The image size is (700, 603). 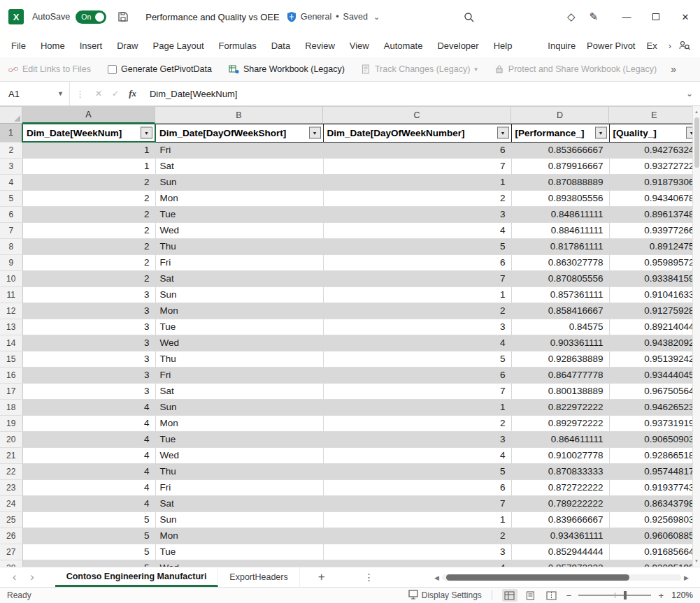 What do you see at coordinates (469, 17) in the screenshot?
I see `search-icon` at bounding box center [469, 17].